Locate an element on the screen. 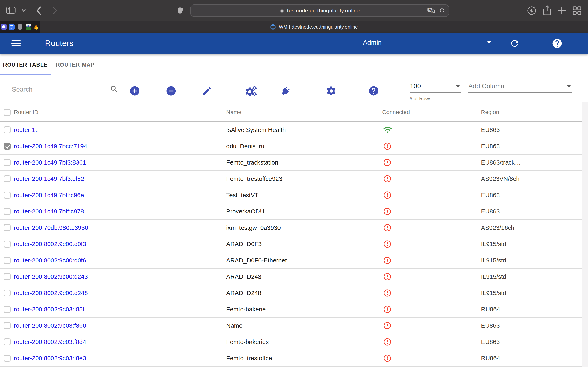  column-router-id: Router ID is located at coordinates (26, 112).